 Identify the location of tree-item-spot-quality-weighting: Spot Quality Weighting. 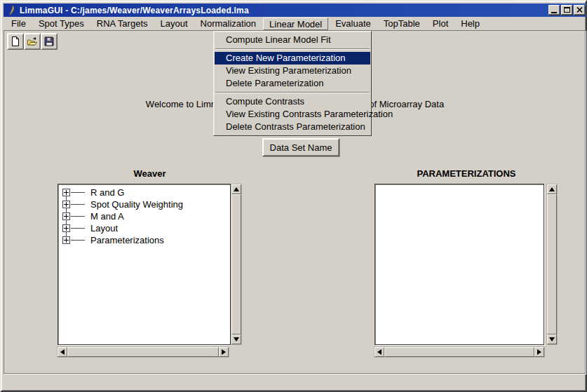
(144, 205).